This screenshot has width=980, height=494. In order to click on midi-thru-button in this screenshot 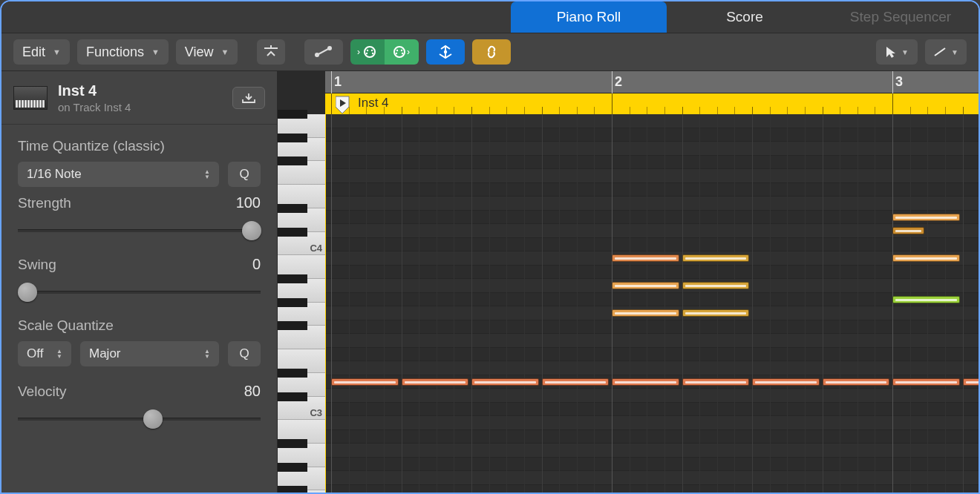, I will do `click(445, 52)`.